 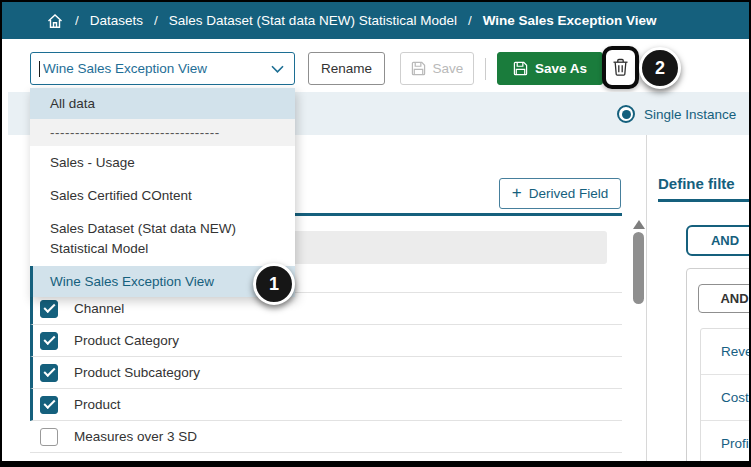 I want to click on field-row: Product, so click(x=326, y=405).